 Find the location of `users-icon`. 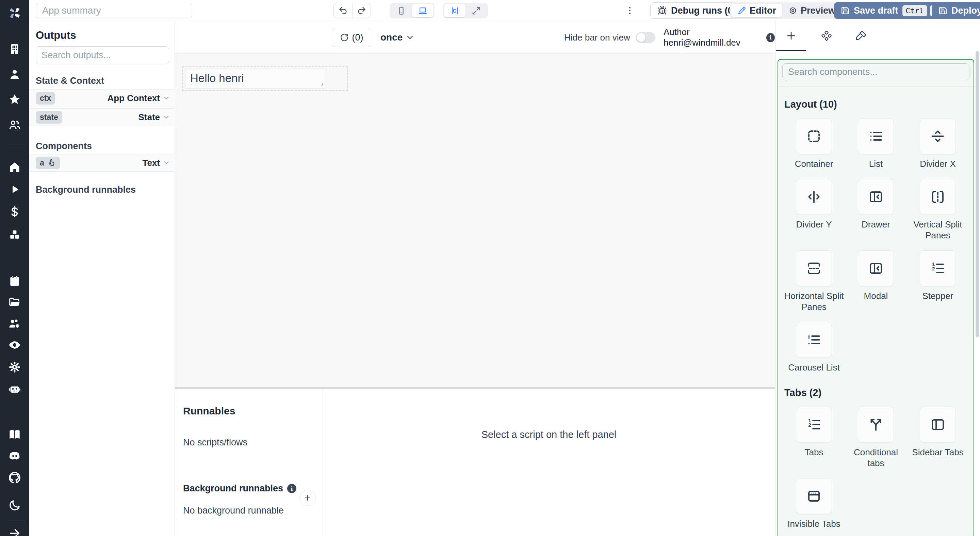

users-icon is located at coordinates (14, 125).